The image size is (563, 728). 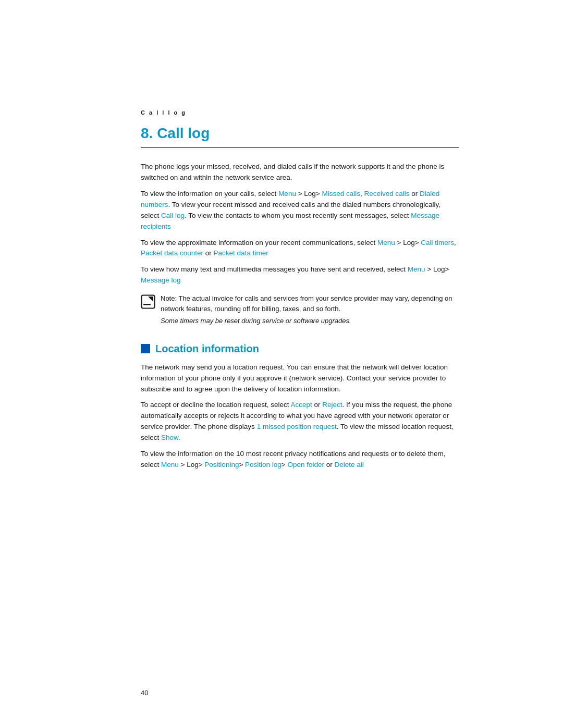 What do you see at coordinates (349, 465) in the screenshot?
I see `delete-all-link: Delete all` at bounding box center [349, 465].